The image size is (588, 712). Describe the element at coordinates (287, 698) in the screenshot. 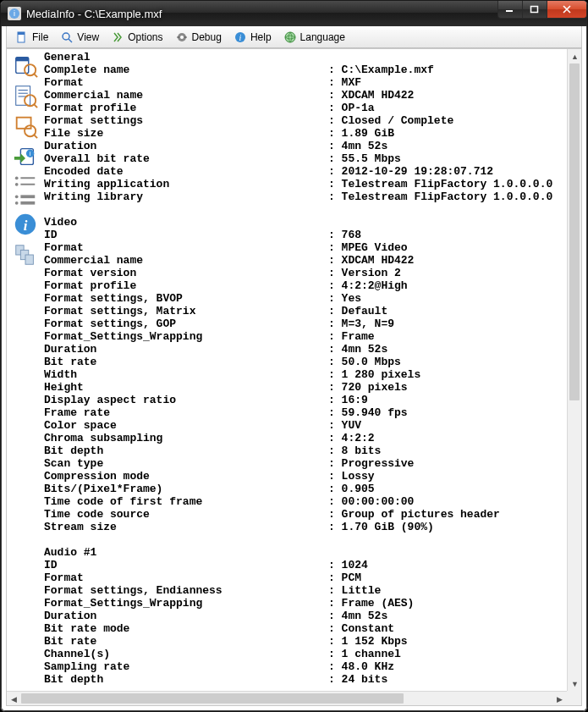

I see `scroll-h-track` at that location.